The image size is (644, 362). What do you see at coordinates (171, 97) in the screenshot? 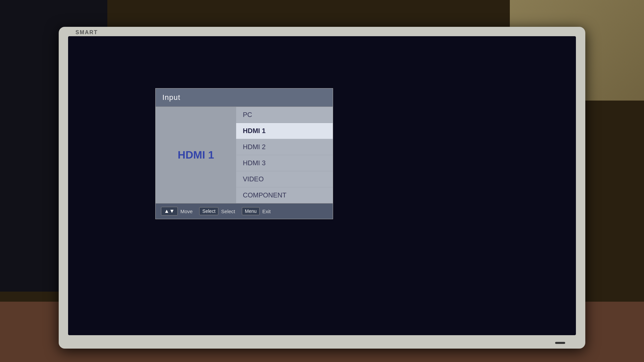
I see `menu-title: Input` at bounding box center [171, 97].